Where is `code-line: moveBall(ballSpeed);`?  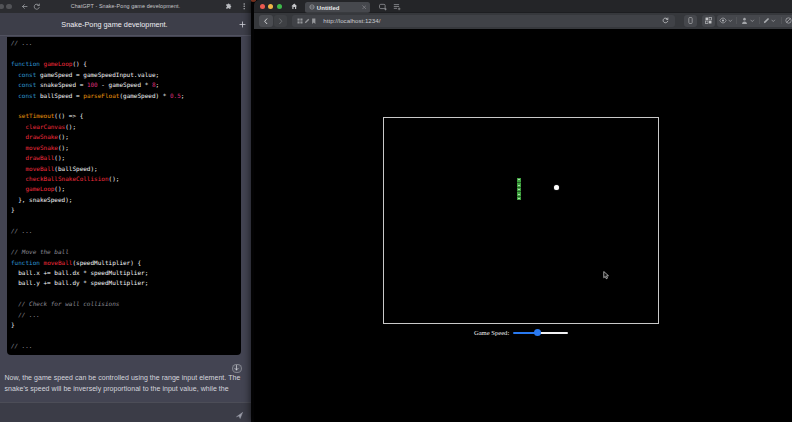
code-line: moveBall(ballSpeed); is located at coordinates (126, 168).